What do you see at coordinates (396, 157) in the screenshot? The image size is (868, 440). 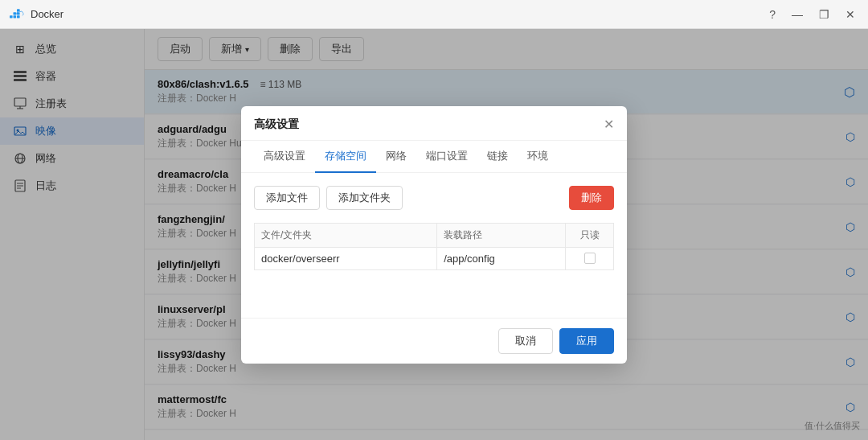 I see `tab-network: 网络` at bounding box center [396, 157].